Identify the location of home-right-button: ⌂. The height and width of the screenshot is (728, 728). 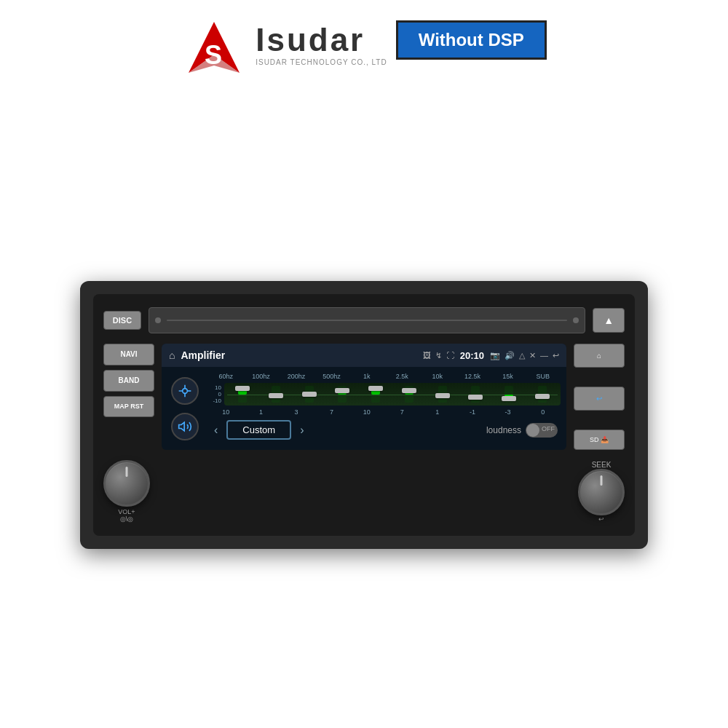
(599, 355).